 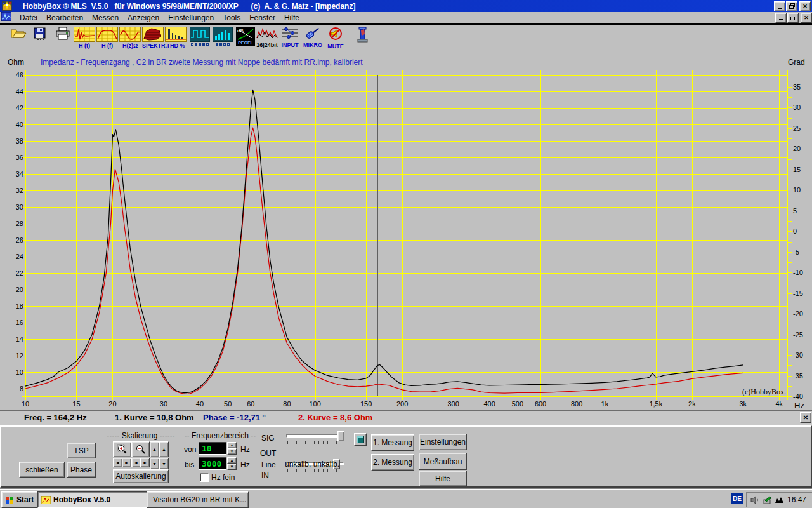 What do you see at coordinates (692, 404) in the screenshot?
I see `svg-text: 2k` at bounding box center [692, 404].